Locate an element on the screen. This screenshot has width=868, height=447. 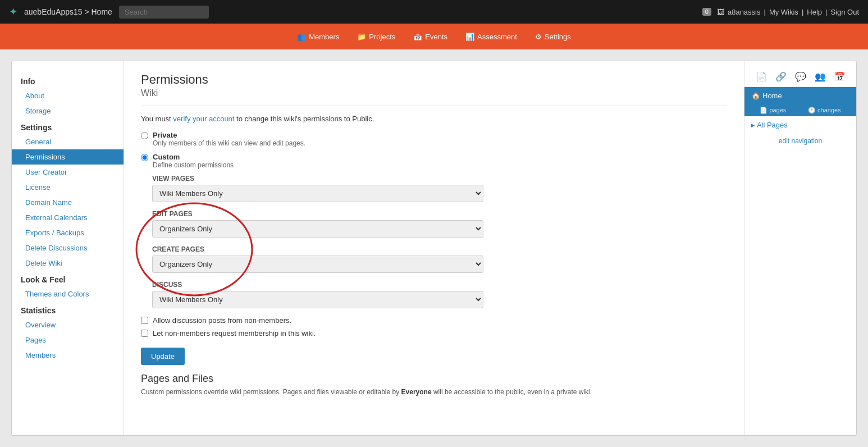
sidebar-settings-title: Settings is located at coordinates (67, 126).